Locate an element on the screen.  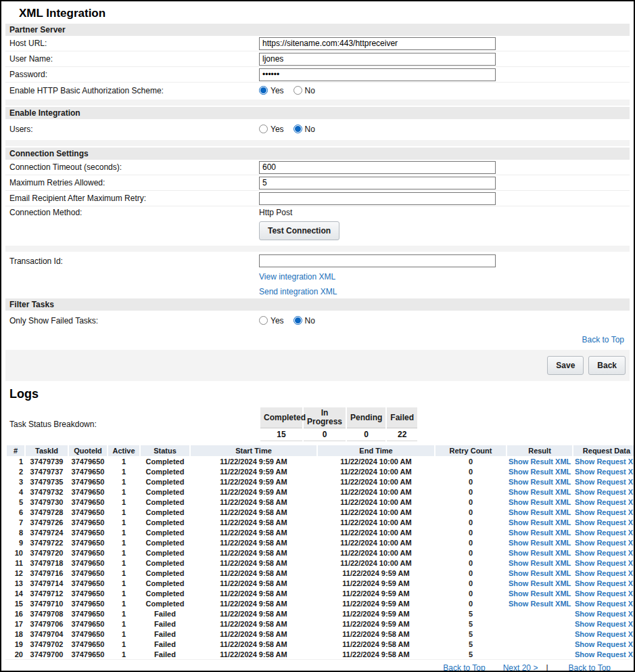
end-time: 11/22/2024 9:59 AM is located at coordinates (376, 593).